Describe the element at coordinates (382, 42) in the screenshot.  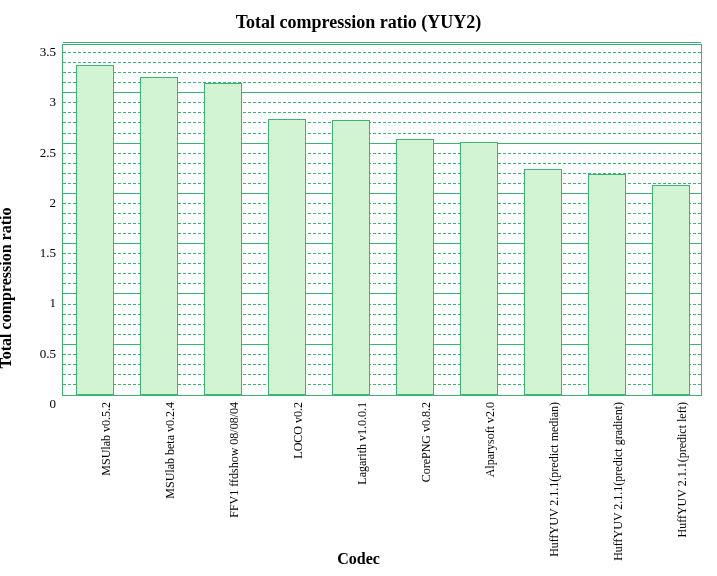
I see `grid-major-line` at that location.